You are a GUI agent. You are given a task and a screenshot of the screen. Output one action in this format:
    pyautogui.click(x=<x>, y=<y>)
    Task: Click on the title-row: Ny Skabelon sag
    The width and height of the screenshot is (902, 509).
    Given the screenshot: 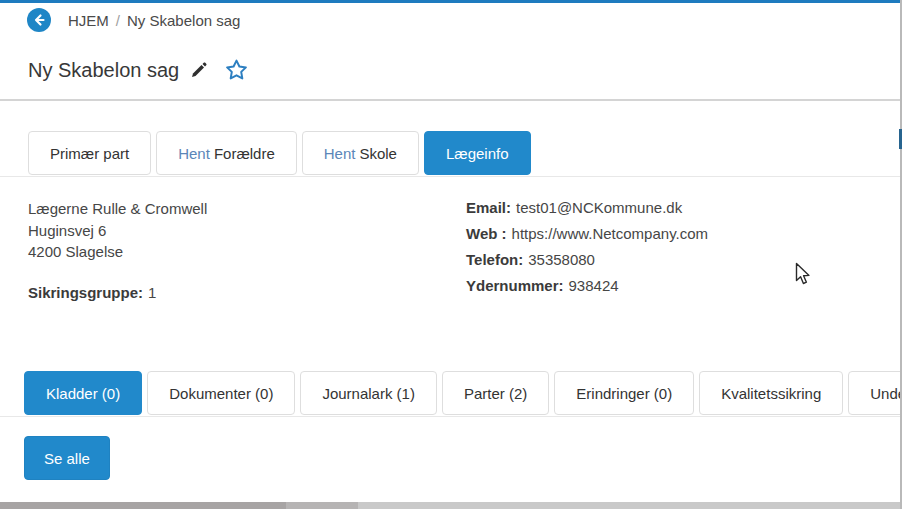 What is the action you would take?
    pyautogui.click(x=138, y=70)
    